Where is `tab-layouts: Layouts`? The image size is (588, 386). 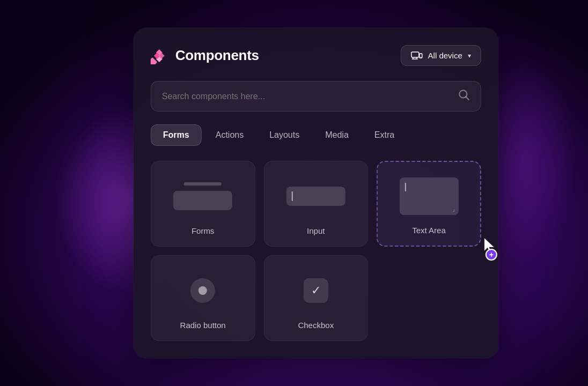 tab-layouts: Layouts is located at coordinates (284, 135).